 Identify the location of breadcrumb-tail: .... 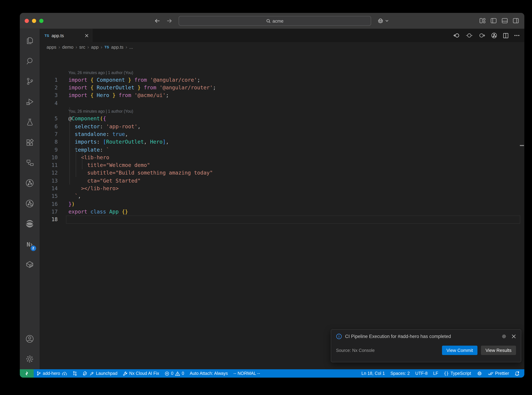
(131, 47).